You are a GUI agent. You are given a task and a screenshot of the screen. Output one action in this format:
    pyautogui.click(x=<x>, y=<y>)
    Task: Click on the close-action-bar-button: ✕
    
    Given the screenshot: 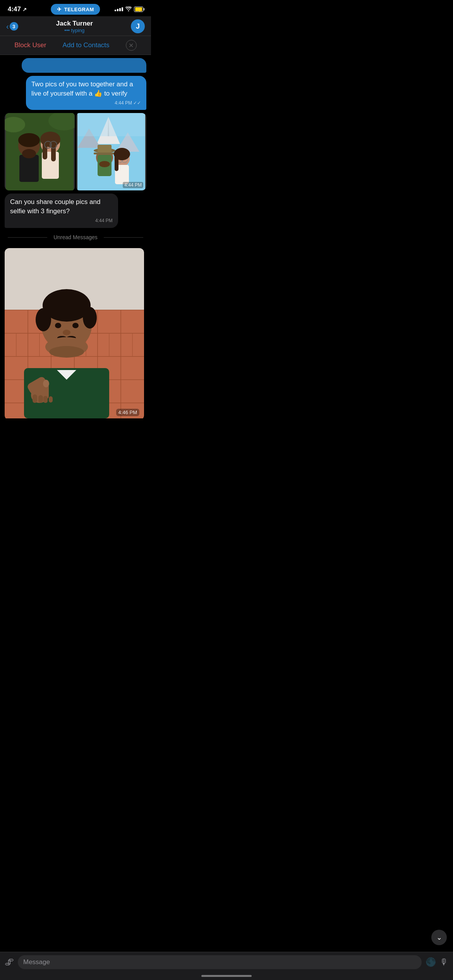 What is the action you would take?
    pyautogui.click(x=131, y=45)
    